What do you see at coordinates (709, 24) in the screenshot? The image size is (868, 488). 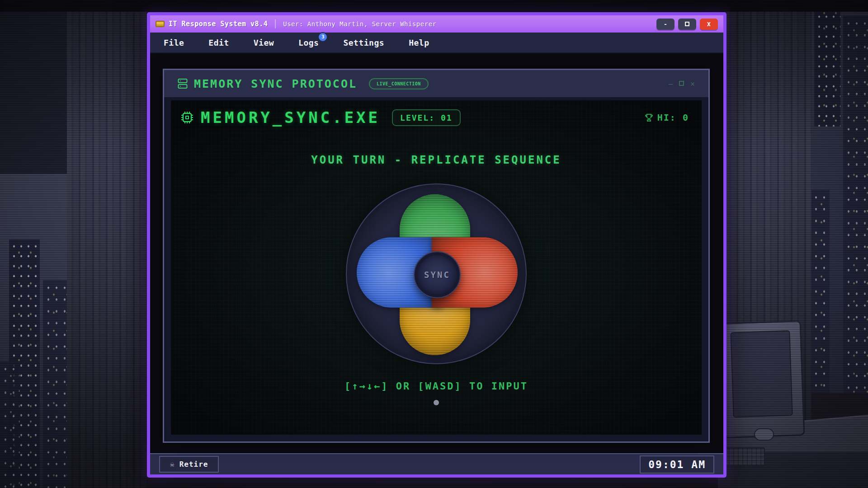 I see `close-button: X` at bounding box center [709, 24].